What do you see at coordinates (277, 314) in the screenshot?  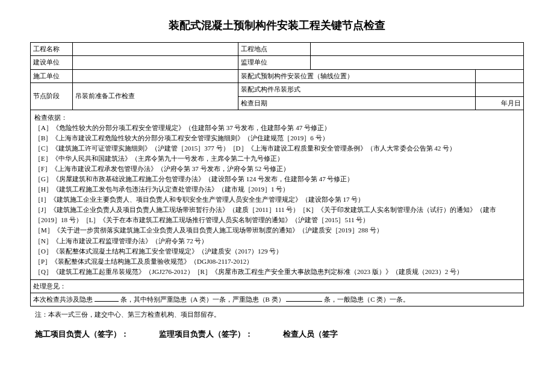 I see `footnote: 注：本表一式三份，建交中心、第三方检查机构、项目部留存。` at bounding box center [277, 314].